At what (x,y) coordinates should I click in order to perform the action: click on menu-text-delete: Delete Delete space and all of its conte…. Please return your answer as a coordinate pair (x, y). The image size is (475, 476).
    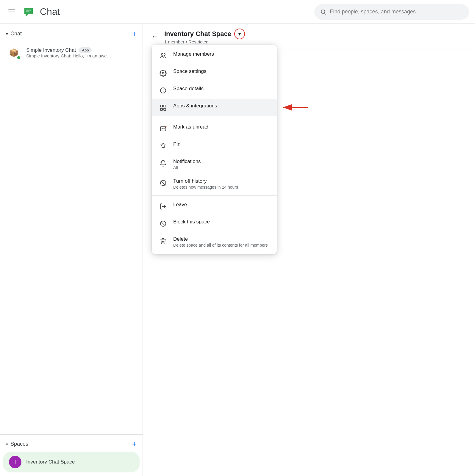
    Looking at the image, I should click on (221, 242).